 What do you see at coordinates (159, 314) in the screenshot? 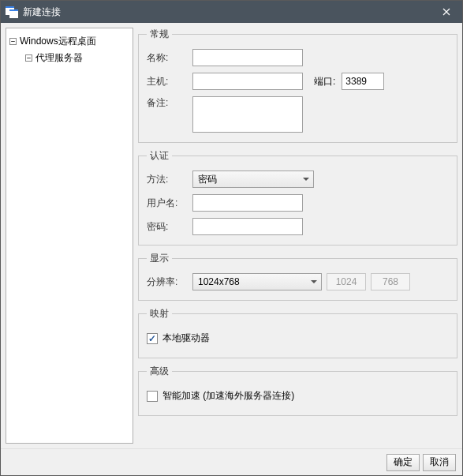
I see `legend-mapping: 映射` at bounding box center [159, 314].